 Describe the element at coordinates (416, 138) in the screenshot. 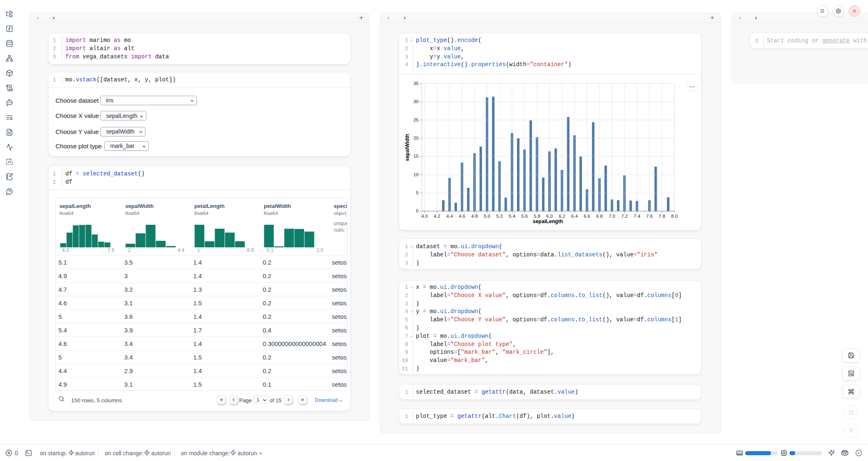

I see `svg-text: 20` at that location.